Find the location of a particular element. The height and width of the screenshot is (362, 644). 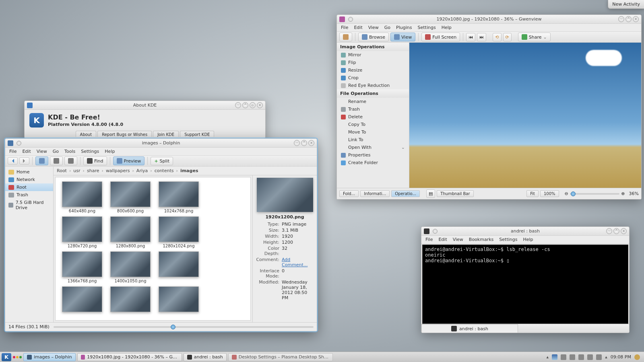

menu-item: Go is located at coordinates (387, 27).